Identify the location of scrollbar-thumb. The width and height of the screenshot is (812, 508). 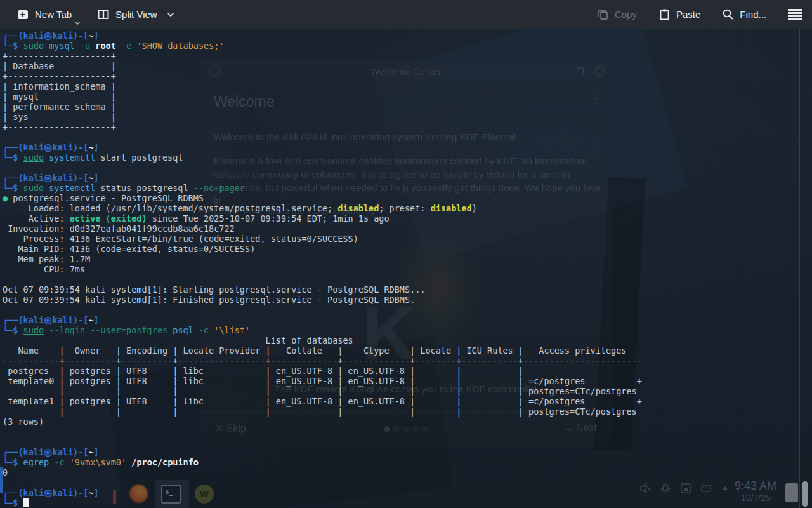
(805, 494).